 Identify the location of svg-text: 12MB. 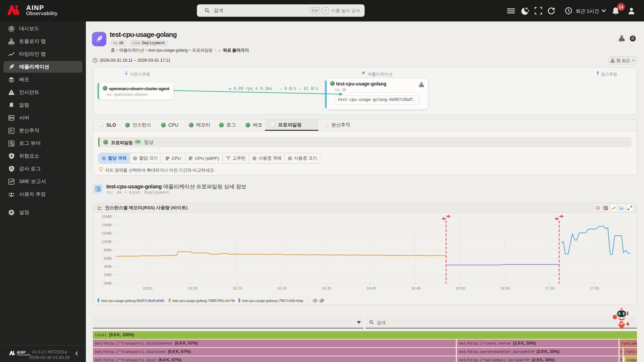
(107, 233).